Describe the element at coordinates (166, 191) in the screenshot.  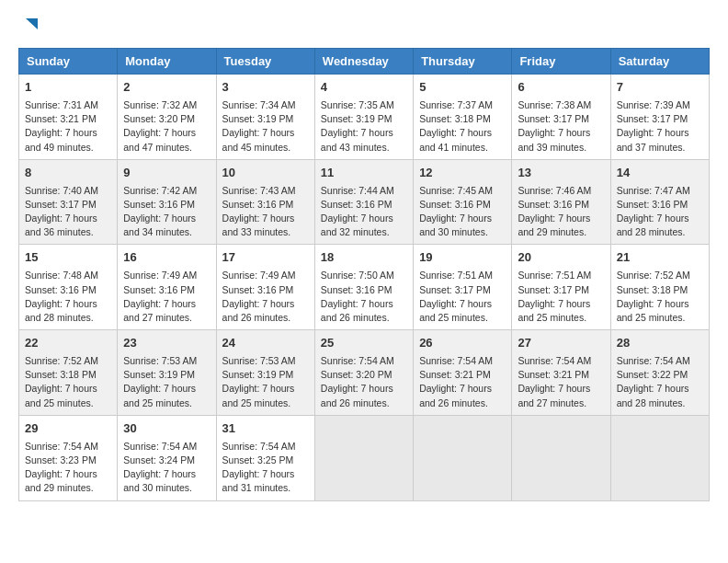
I see `sunrise-text: Sunrise: 7:42 AM` at that location.